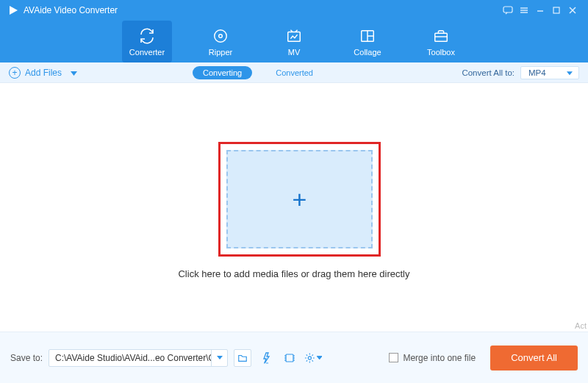  Describe the element at coordinates (147, 52) in the screenshot. I see `tab-label: Converter` at that location.